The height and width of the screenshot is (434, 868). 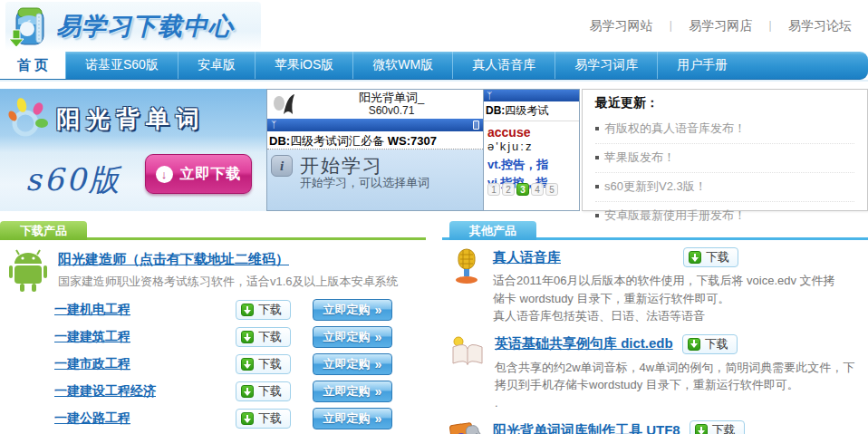 What do you see at coordinates (493, 230) in the screenshot?
I see `tab-others: 其他产品` at bounding box center [493, 230].